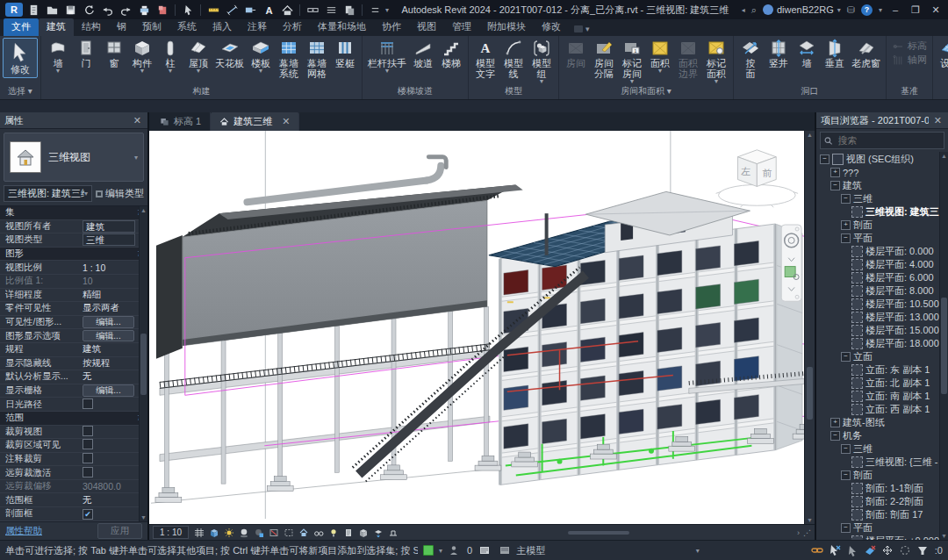 Image resolution: width=948 pixels, height=560 pixels. What do you see at coordinates (882, 370) in the screenshot?
I see `tree-item-立面: 东 副本 1[interactable]: 立面: 东 副本 1` at bounding box center [882, 370].